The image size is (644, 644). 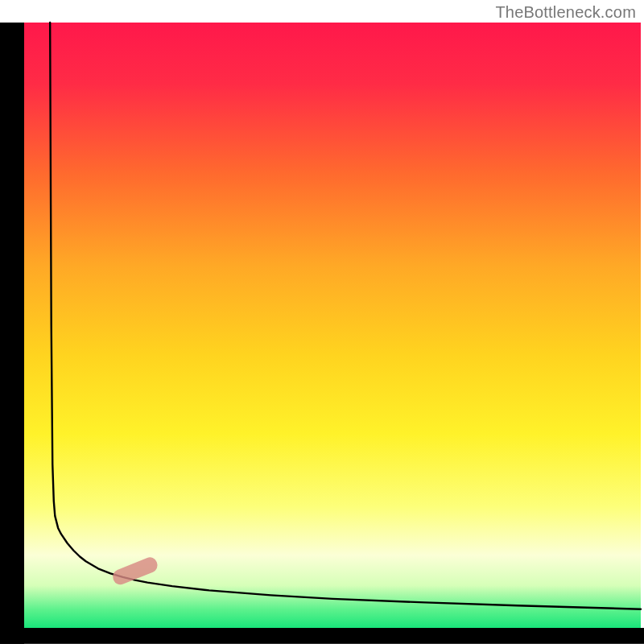 I want to click on y-axis, so click(x=12, y=333).